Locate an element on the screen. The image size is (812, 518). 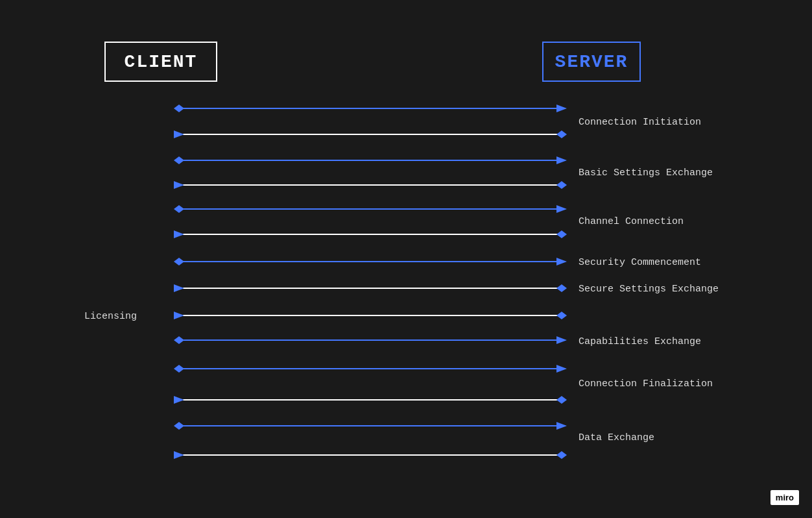
svg-text: Secure Settings Exchange is located at coordinates (649, 290).